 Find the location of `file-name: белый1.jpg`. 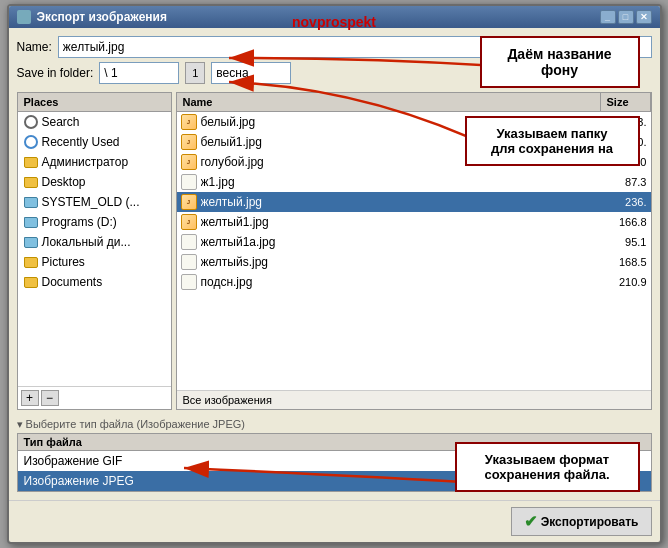

file-name: белый1.jpg is located at coordinates (397, 142).